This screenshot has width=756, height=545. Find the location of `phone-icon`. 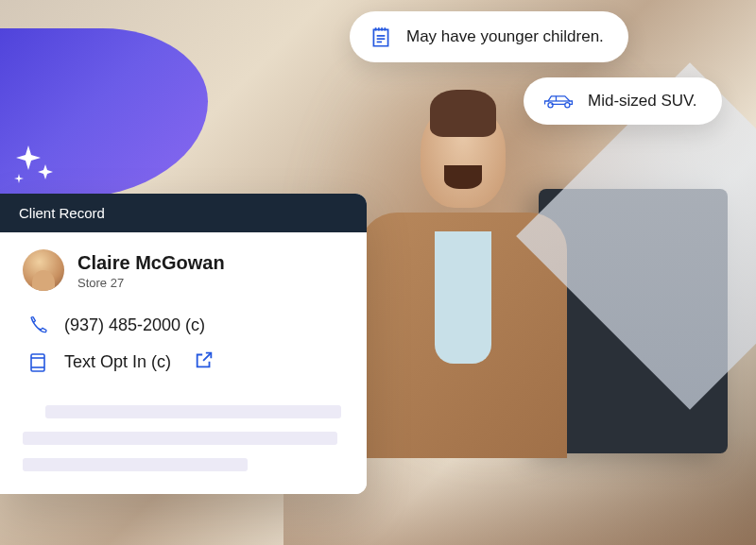

phone-icon is located at coordinates (38, 325).